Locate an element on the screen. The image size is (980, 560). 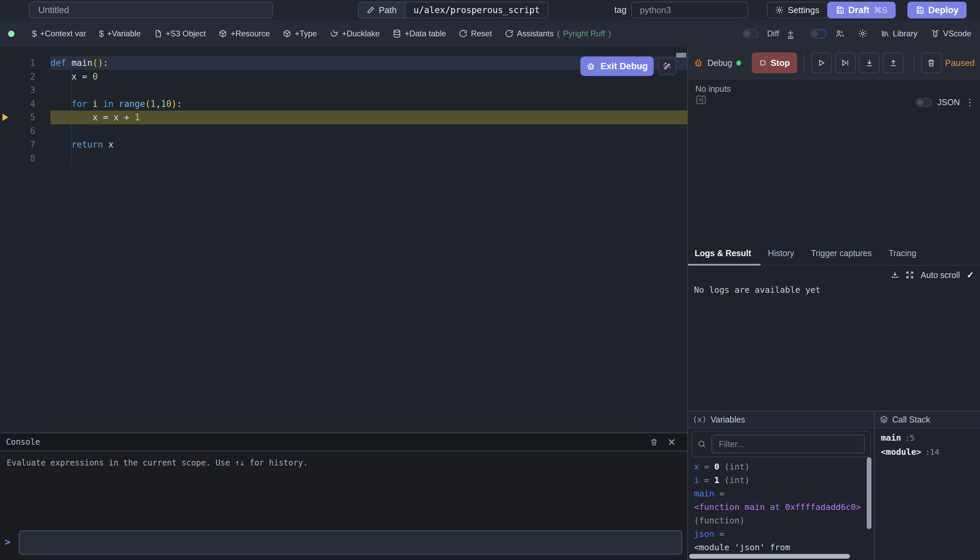
check-icon: ✓ is located at coordinates (970, 275).